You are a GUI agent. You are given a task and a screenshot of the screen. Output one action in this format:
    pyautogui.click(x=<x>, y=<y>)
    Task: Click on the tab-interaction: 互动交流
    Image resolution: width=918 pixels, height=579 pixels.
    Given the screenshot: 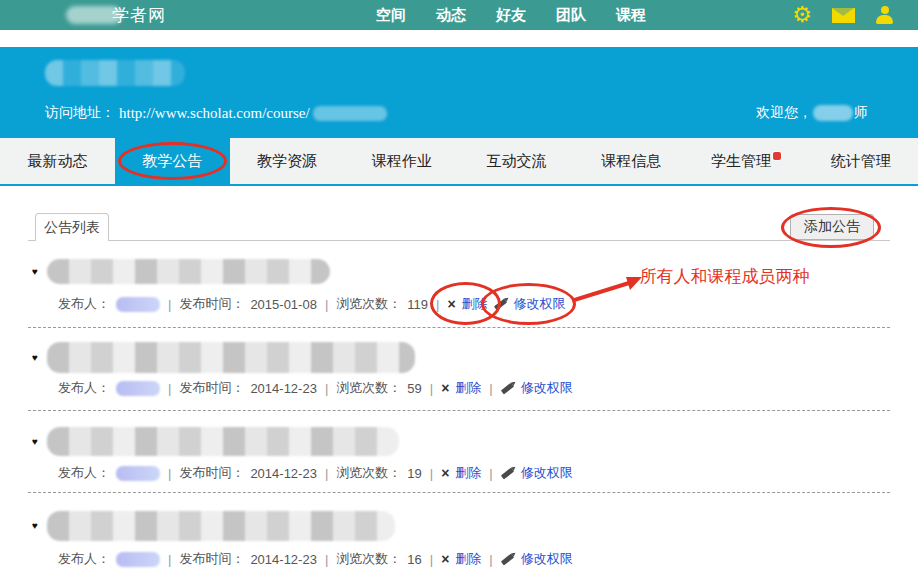 What is the action you would take?
    pyautogui.click(x=516, y=161)
    